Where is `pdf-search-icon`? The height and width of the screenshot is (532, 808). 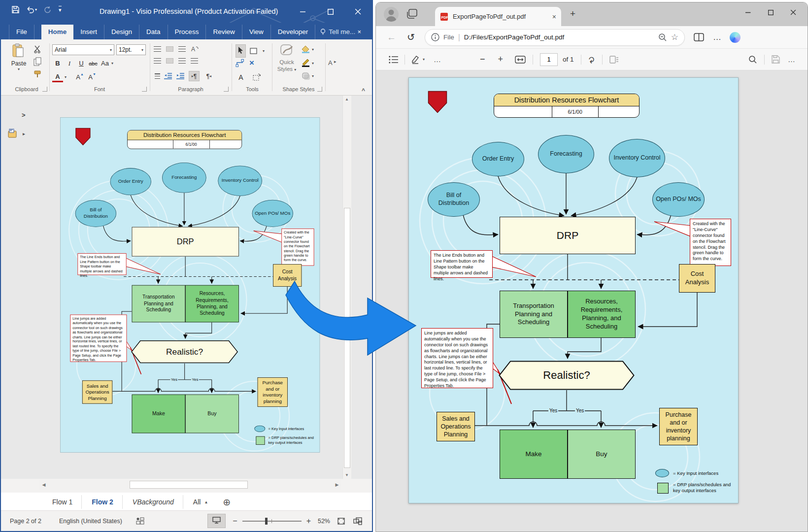 pdf-search-icon is located at coordinates (753, 60).